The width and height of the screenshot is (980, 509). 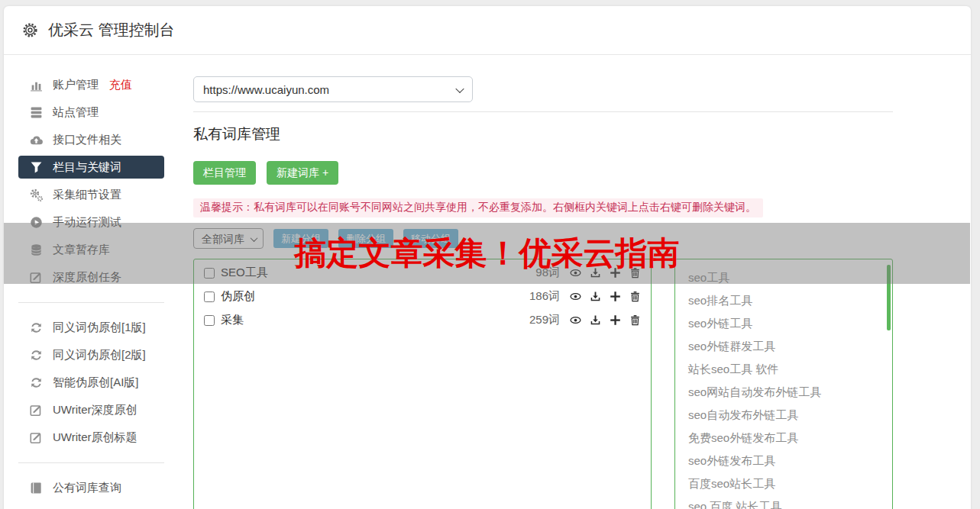 What do you see at coordinates (92, 410) in the screenshot?
I see `sidebar-item-uwriter-deep: UWriter深度原创` at bounding box center [92, 410].